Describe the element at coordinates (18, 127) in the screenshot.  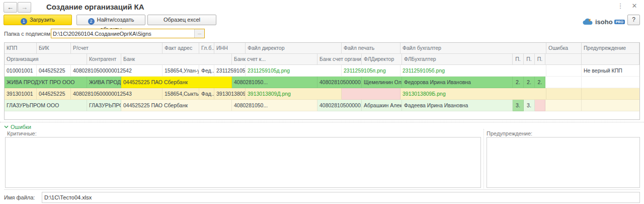
I see `errors-group-toggle: Ошибки` at that location.